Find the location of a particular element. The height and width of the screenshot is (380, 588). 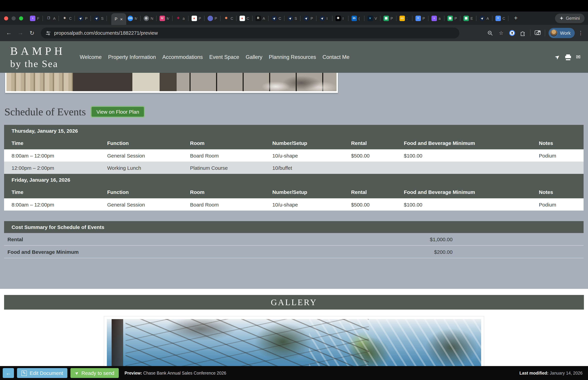

tab-title-fragment: N is located at coordinates (152, 18).